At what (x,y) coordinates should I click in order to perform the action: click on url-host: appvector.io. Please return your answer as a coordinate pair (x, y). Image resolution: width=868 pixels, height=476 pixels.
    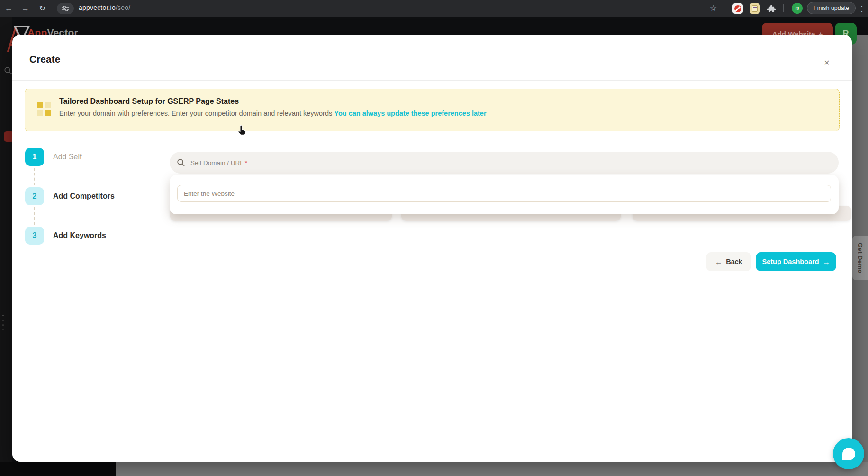
    Looking at the image, I should click on (97, 8).